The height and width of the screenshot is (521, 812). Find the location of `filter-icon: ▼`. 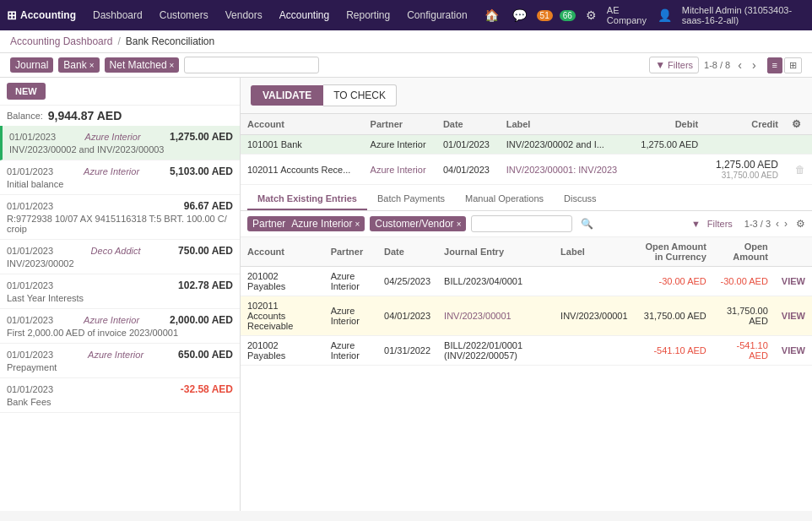

filter-icon: ▼ is located at coordinates (696, 224).